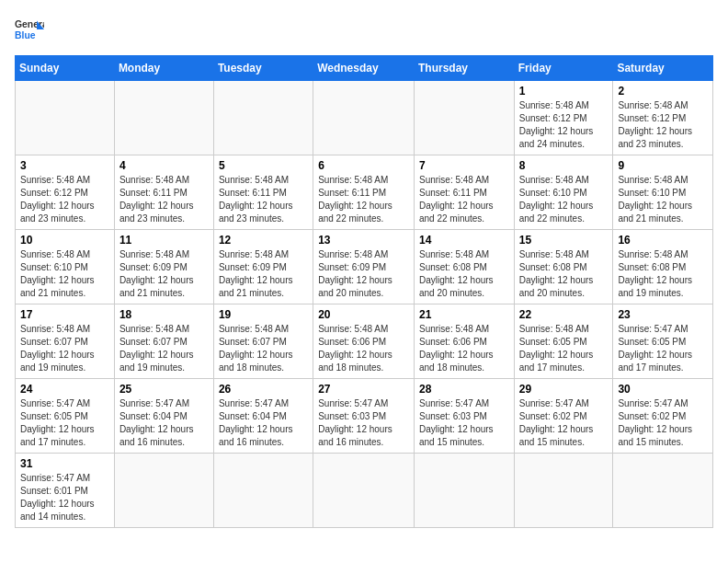  Describe the element at coordinates (263, 389) in the screenshot. I see `day-number: 26` at that location.